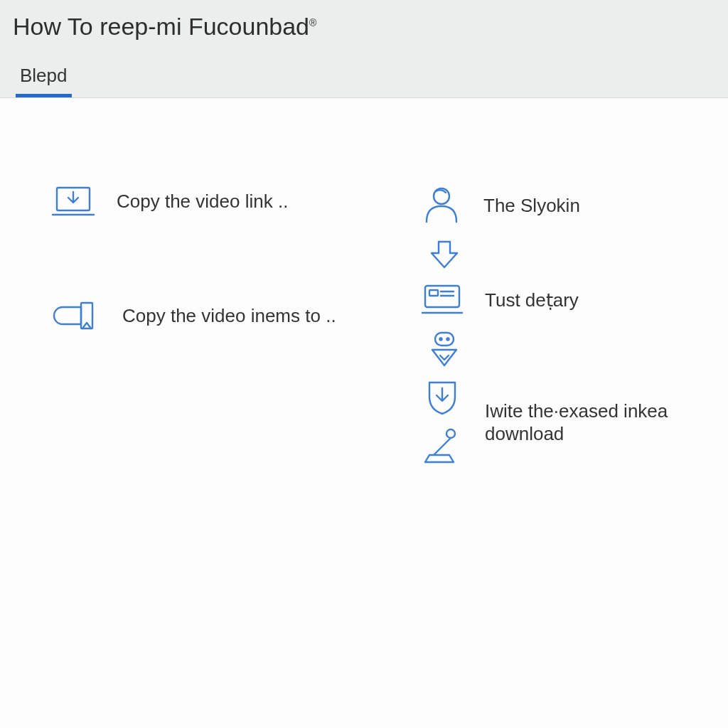 This screenshot has height=728, width=728. Describe the element at coordinates (592, 422) in the screenshot. I see `step-text: Iwite the·exased inkea download` at that location.